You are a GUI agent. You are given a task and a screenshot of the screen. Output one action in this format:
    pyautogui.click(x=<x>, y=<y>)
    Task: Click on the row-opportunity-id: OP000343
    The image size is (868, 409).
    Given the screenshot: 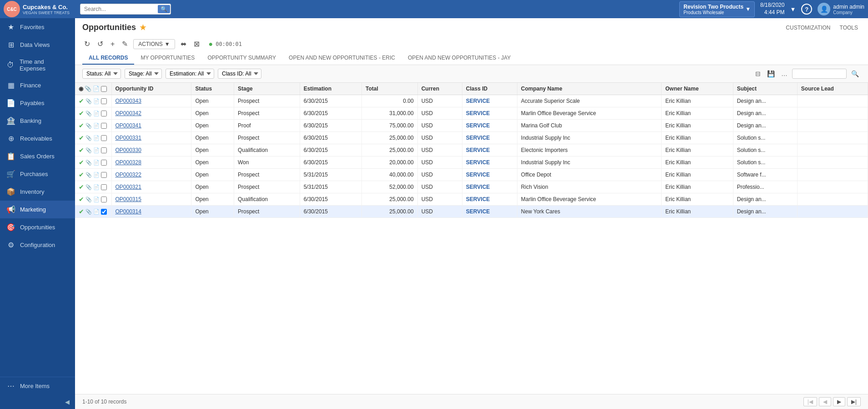 What is the action you would take?
    pyautogui.click(x=151, y=101)
    